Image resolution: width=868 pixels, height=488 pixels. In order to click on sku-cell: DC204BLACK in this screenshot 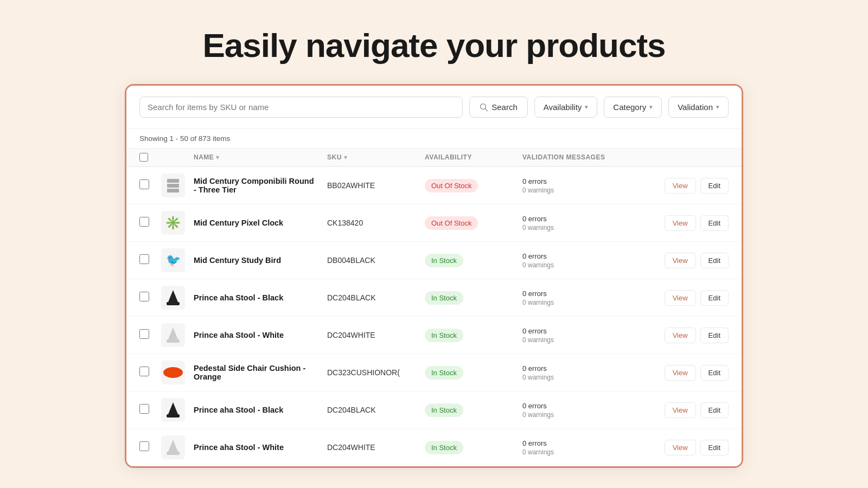, I will do `click(376, 298)`.